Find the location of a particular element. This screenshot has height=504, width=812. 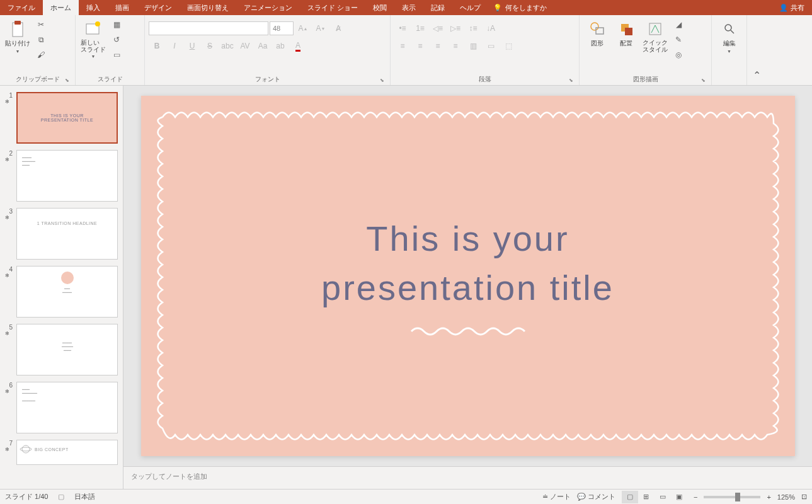

comments-toggle: 💬 コメント is located at coordinates (596, 496).